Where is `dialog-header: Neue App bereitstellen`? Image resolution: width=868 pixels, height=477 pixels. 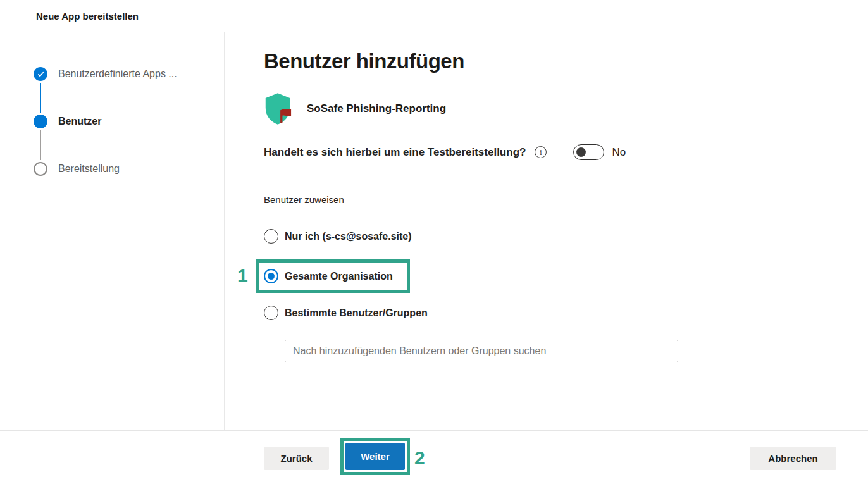
dialog-header: Neue App bereitstellen is located at coordinates (434, 16).